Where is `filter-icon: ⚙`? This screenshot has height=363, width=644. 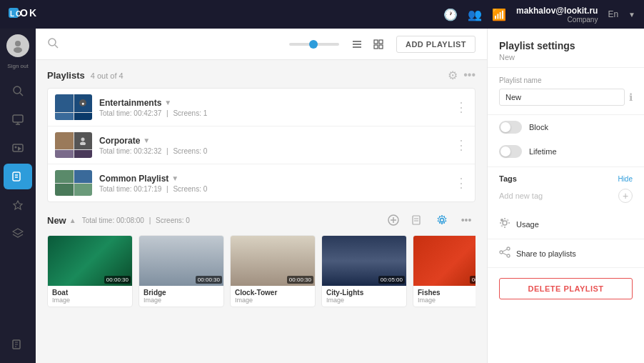
filter-icon: ⚙ is located at coordinates (453, 76).